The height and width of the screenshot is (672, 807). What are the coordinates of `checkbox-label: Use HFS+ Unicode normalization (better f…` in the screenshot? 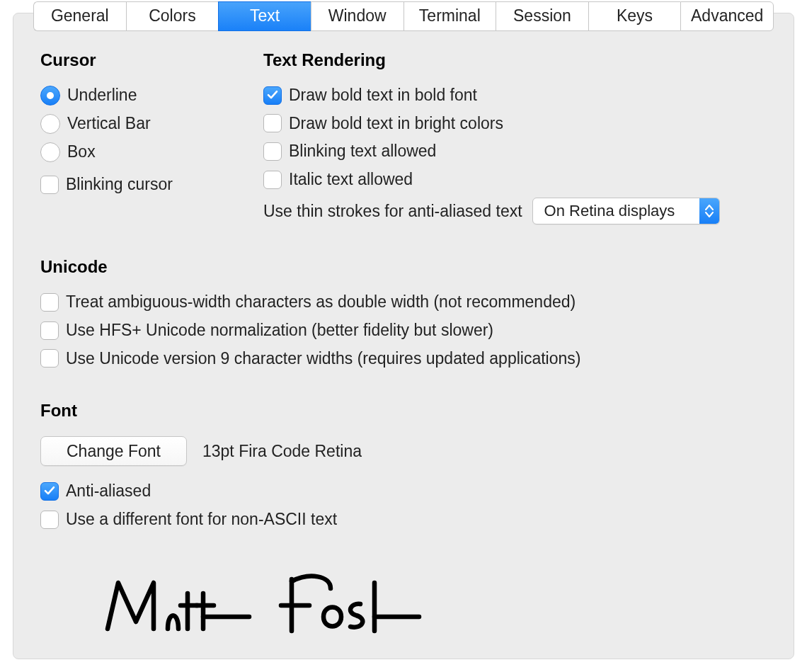 It's located at (280, 331).